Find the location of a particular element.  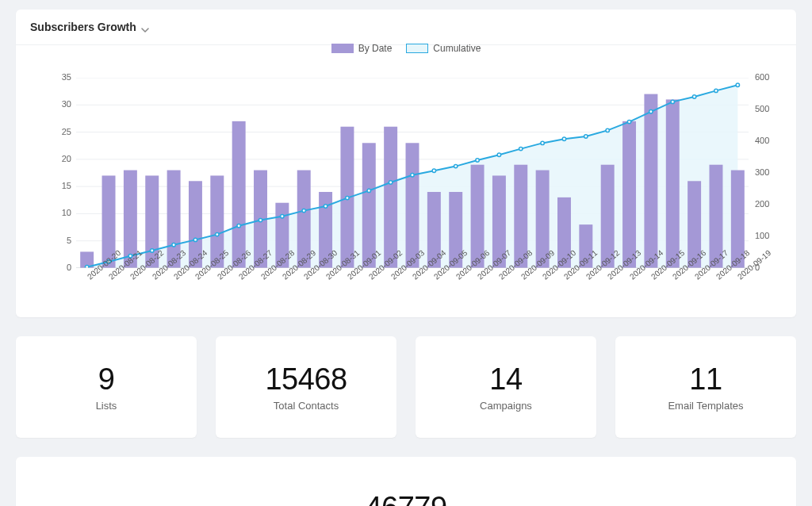

stat-label: Lists is located at coordinates (106, 406).